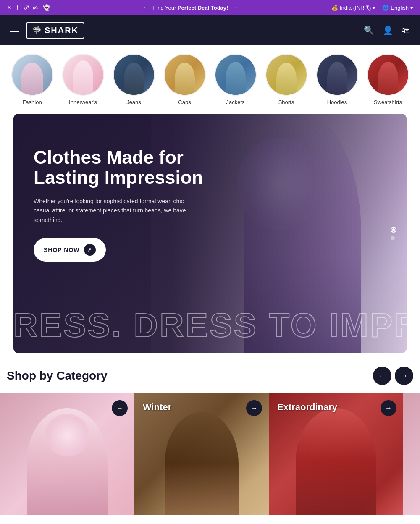 This screenshot has height=524, width=420. What do you see at coordinates (203, 8) in the screenshot?
I see `promo-bold: Perfect Deal Today!` at bounding box center [203, 8].